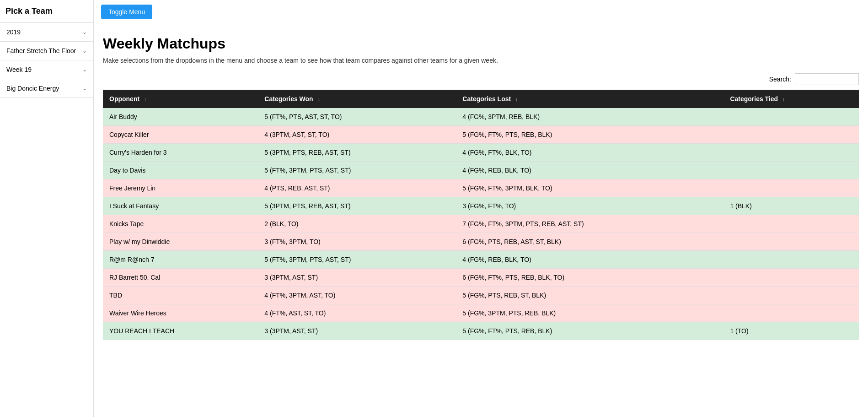  I want to click on lost-cell: 5 (FG%, FT%, 3PTM, BLK, TO), so click(590, 189).